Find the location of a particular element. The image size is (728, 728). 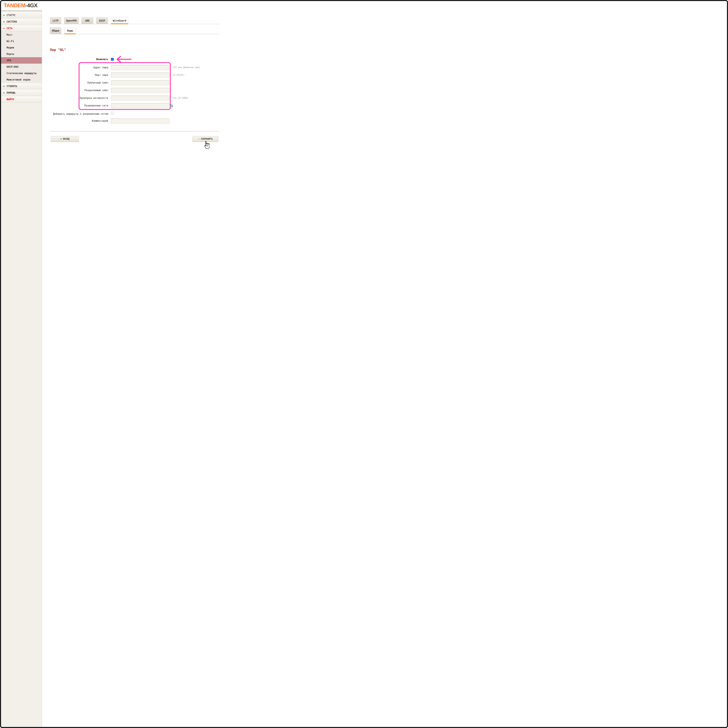

tab-general: Общие is located at coordinates (56, 31).